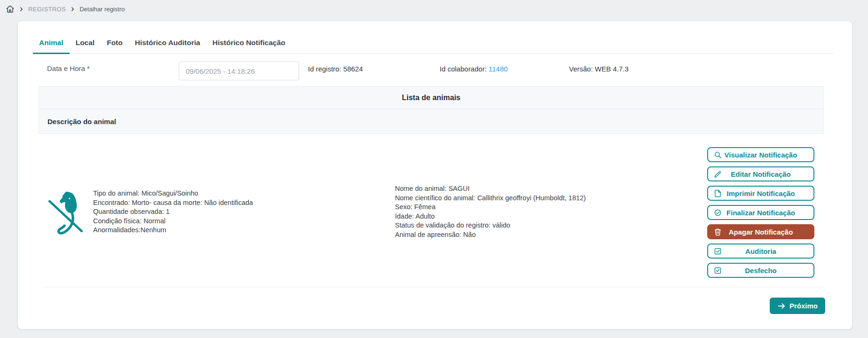 The width and height of the screenshot is (868, 338). Describe the element at coordinates (761, 193) in the screenshot. I see `imprimir-notificacao-button: Imprimir Notificação` at that location.